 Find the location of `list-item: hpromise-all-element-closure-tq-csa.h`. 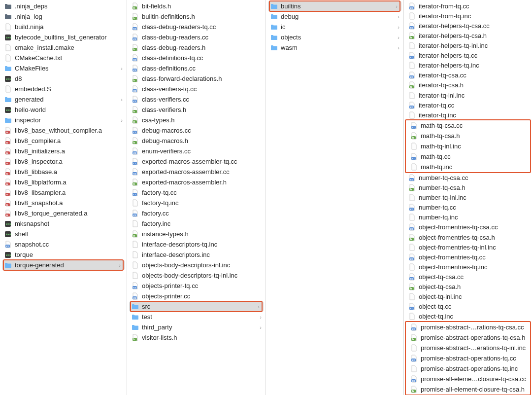

list-item: hpromise-all-element-closure-tq-csa.h is located at coordinates (468, 390).